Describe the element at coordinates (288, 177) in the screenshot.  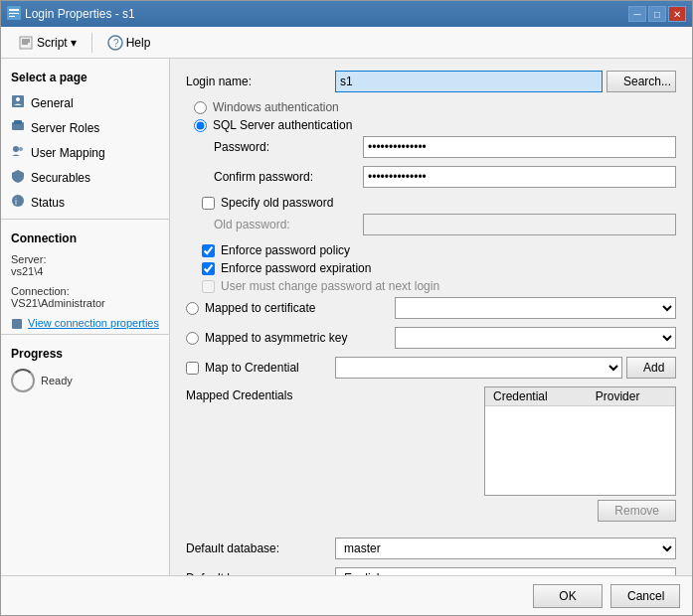
I see `confirm-password-label: Confirm password:` at that location.